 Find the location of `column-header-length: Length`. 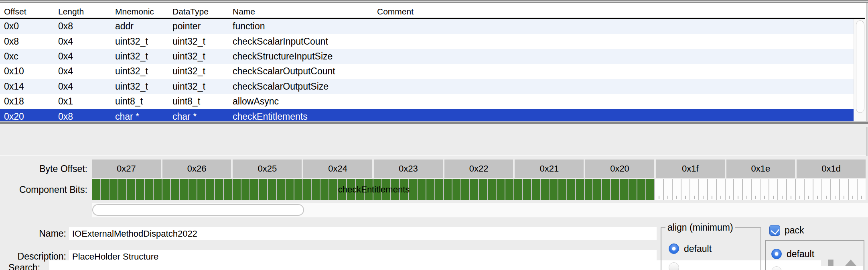

column-header-length: Length is located at coordinates (83, 12).